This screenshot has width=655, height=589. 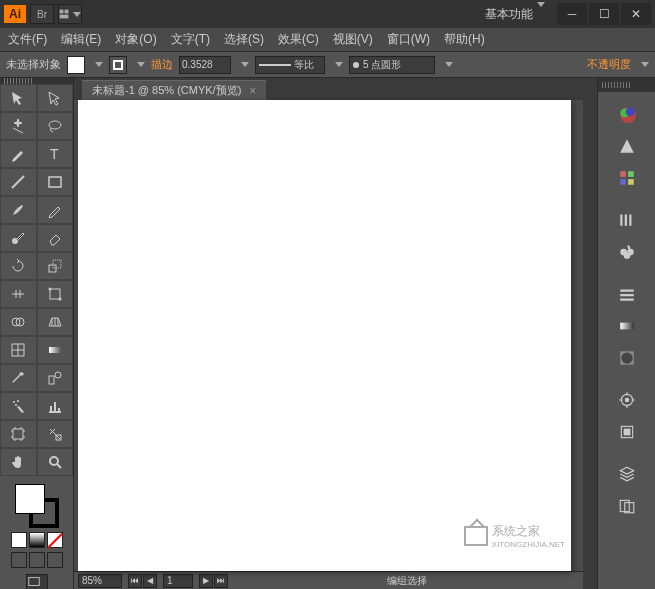 I want to click on document-tab: 未标题-1 @ 85% (CMYK/预览) ×, so click(x=174, y=90).